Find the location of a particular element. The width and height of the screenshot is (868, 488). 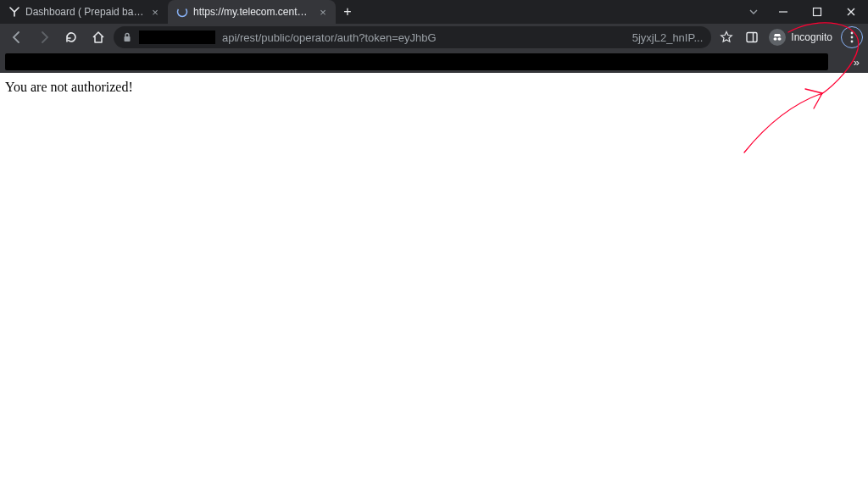

tab-title: Dashboard ( Prepaid balance ) is located at coordinates (85, 12).